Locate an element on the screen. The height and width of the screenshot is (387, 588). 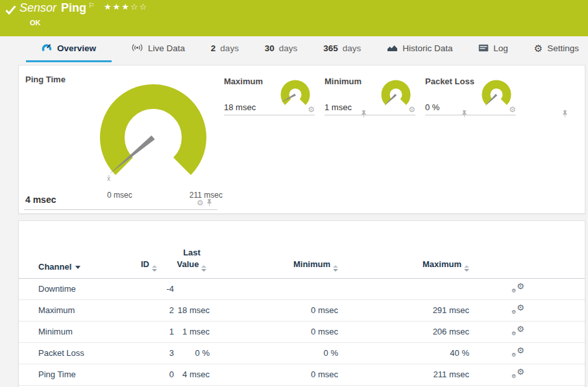
sensor-status-badge: OK is located at coordinates (35, 23).